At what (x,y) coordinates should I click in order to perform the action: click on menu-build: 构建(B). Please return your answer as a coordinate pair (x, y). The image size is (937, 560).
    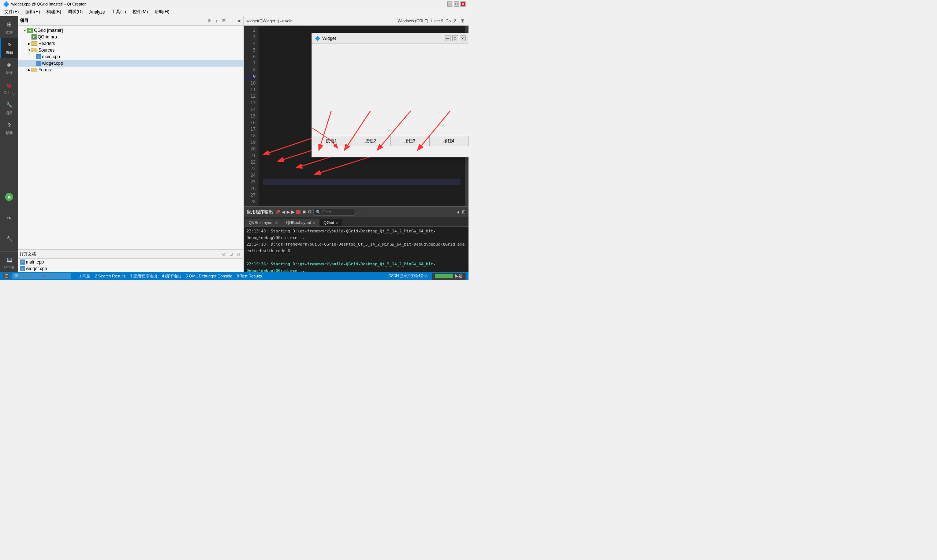
    Looking at the image, I should click on (54, 12).